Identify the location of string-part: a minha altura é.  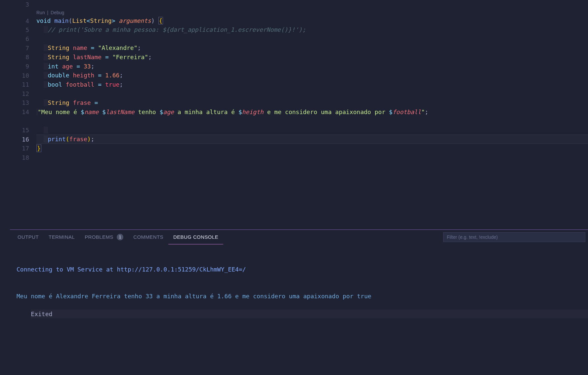
(206, 112).